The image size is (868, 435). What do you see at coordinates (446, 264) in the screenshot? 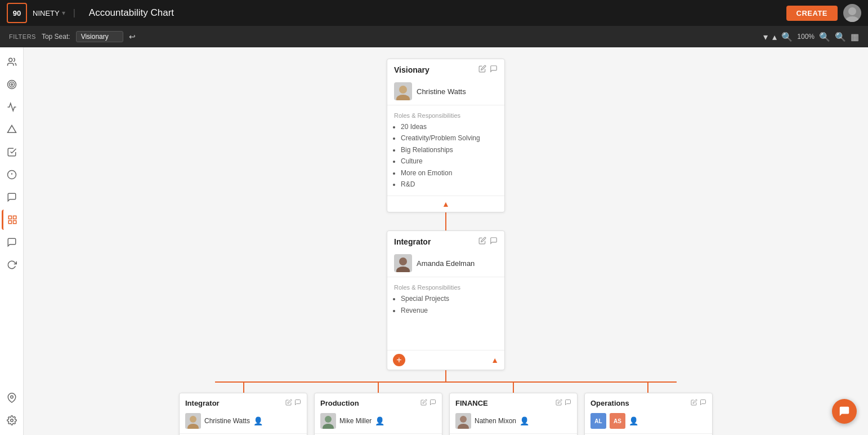
I see `integrator-person-name: Amanda Edelman` at bounding box center [446, 264].